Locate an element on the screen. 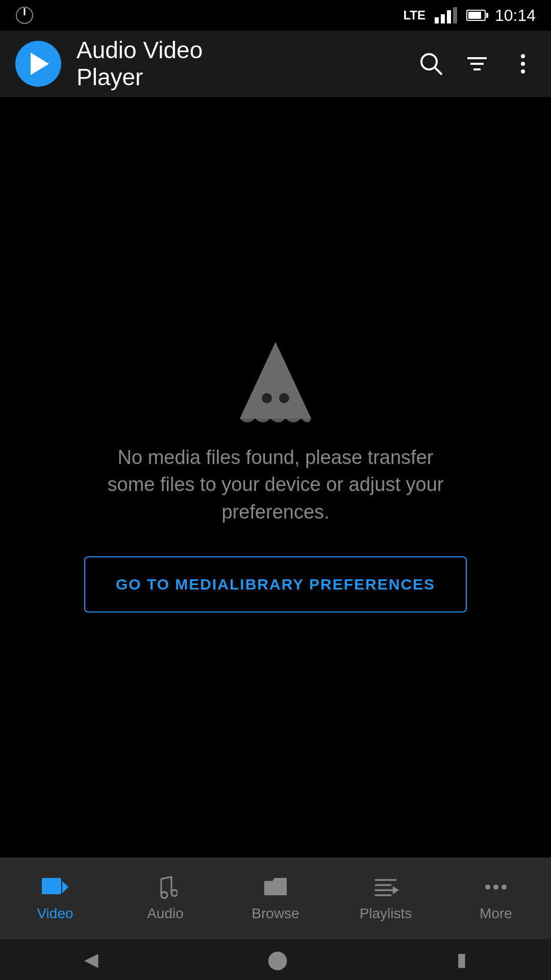 The width and height of the screenshot is (551, 980). go-to-preferences-button: GO TO MEDIALIBRARY PREFERENCES is located at coordinates (276, 584).